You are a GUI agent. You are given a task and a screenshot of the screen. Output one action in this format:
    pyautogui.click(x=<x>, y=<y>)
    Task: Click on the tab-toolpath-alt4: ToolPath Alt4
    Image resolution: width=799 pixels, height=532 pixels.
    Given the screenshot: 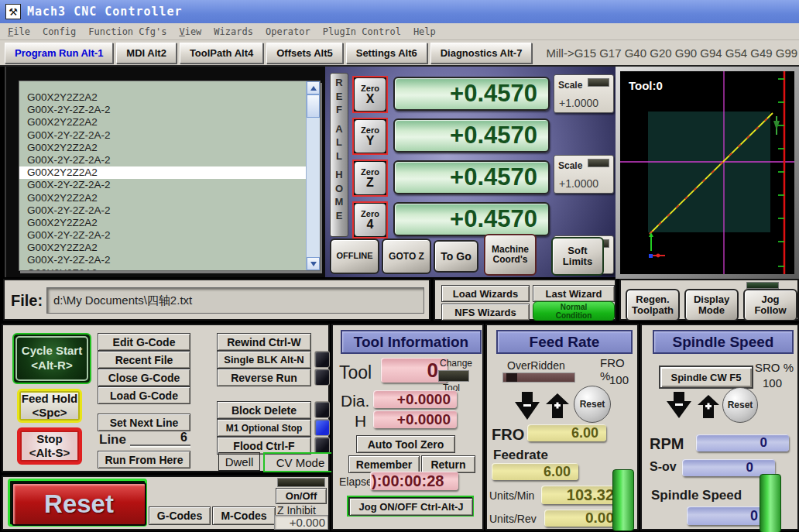 What is the action you would take?
    pyautogui.click(x=221, y=53)
    